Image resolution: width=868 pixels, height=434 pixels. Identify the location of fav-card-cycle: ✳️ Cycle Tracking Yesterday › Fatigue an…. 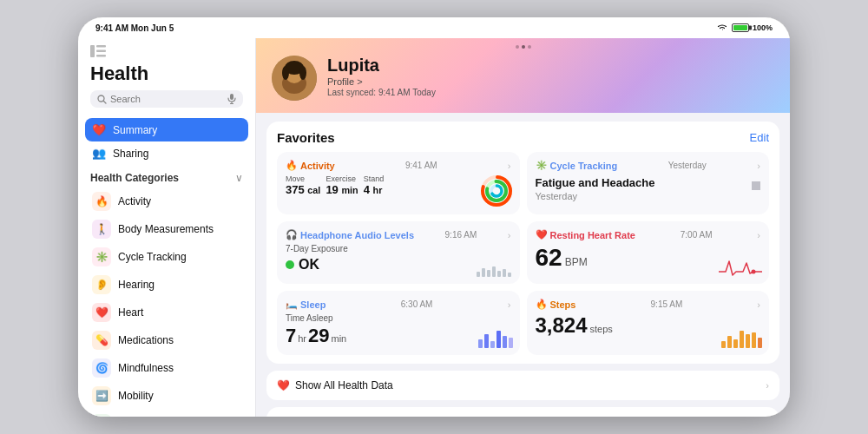
(648, 183).